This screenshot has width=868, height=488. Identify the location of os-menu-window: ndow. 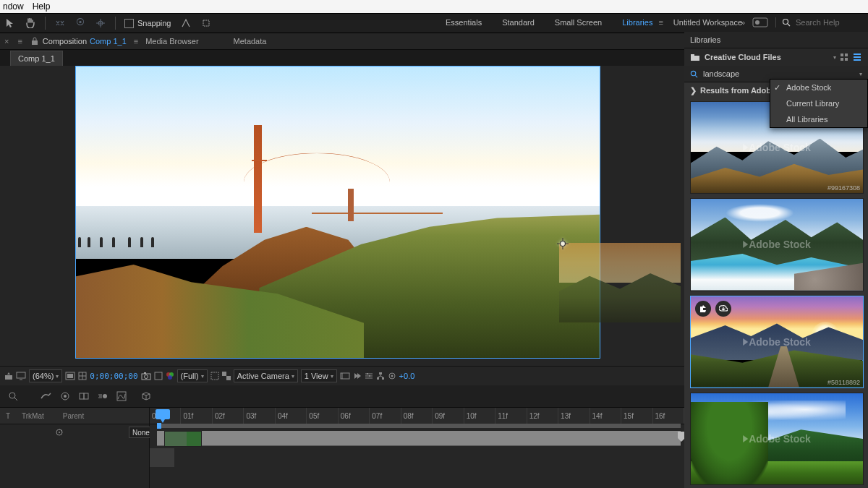
(13, 7).